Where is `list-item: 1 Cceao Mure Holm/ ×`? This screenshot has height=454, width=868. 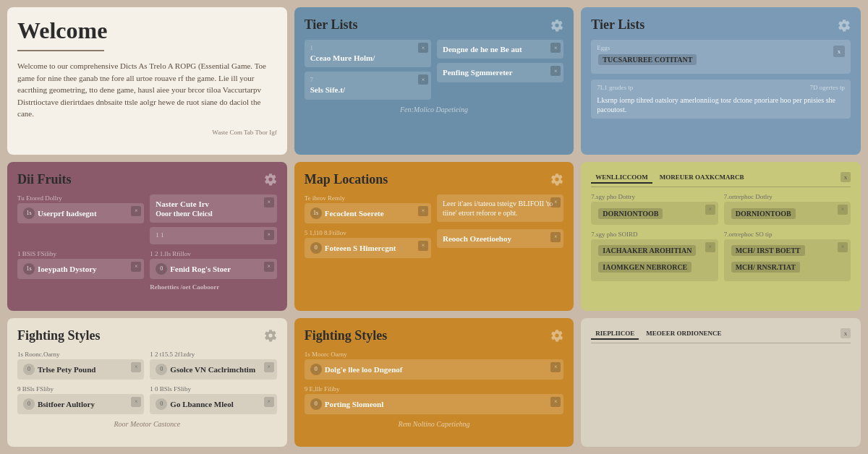
list-item: 1 Cceao Mure Holm/ × is located at coordinates (367, 53).